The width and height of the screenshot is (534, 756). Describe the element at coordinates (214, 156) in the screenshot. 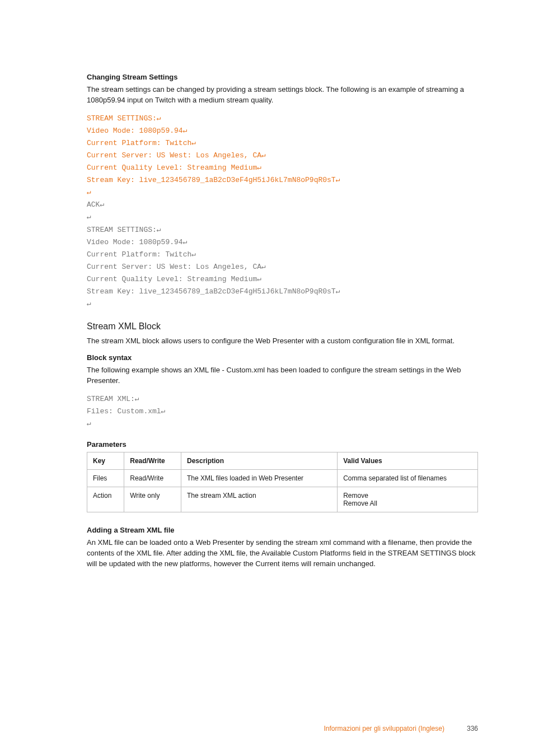

I see `code-orange-segment: STREAM SETTINGS:↵ Video Mode: 1080p59.94…` at that location.